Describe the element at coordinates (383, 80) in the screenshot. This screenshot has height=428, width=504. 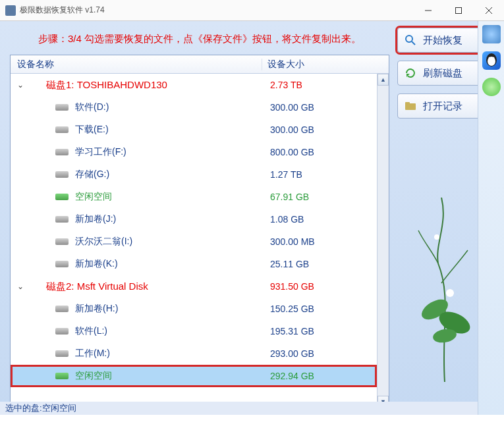
I see `scroll-up-icon: ▲` at that location.